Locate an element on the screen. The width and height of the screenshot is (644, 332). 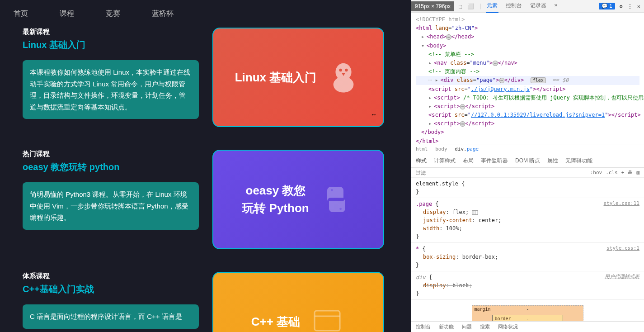
devtools-toolbar: 915px × 796px ⬚ ⬜ | 元素 控制台 记录器 » 💬 1 ⚙ ⋮… is located at coordinates (528, 6).